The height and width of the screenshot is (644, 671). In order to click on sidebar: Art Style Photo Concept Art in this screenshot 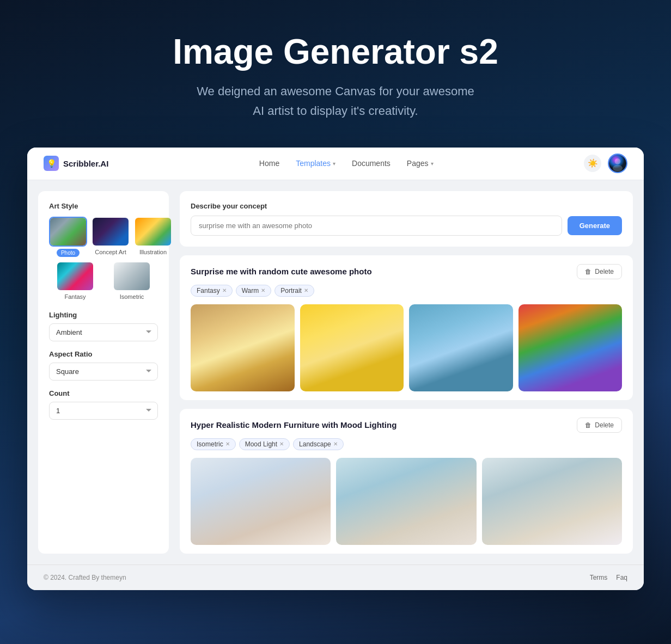, I will do `click(103, 372)`.